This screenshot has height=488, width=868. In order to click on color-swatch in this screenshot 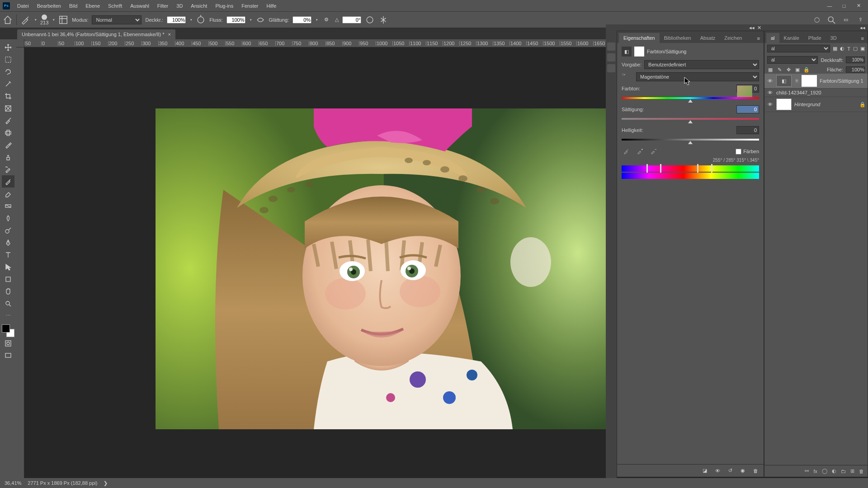, I will do `click(8, 331)`.